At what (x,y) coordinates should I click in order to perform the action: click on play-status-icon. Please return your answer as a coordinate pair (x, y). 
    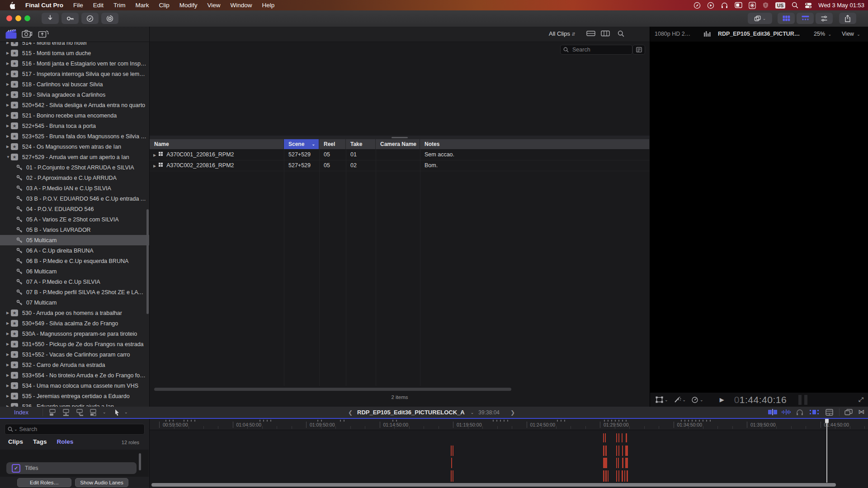
    Looking at the image, I should click on (711, 5).